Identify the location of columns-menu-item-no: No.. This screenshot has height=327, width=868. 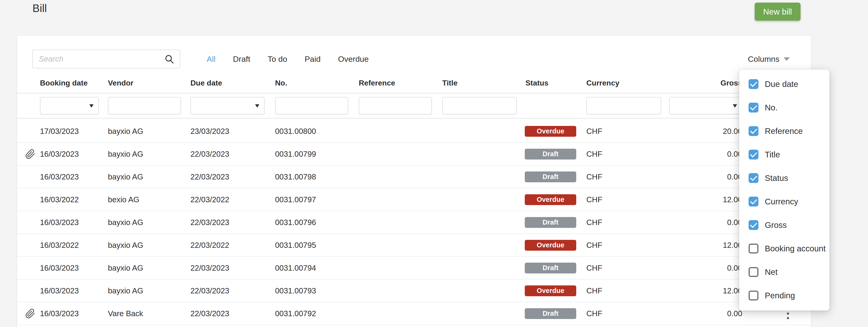
(784, 108).